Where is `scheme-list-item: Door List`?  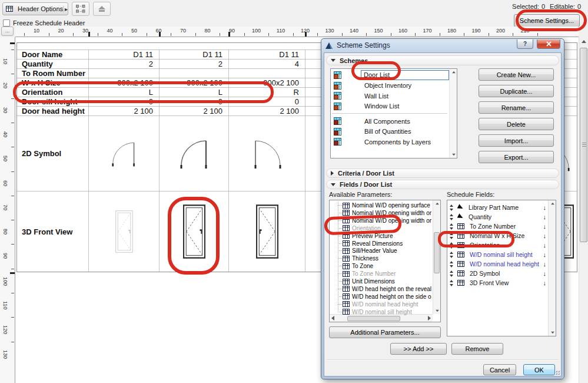
scheme-list-item: Door List is located at coordinates (388, 75).